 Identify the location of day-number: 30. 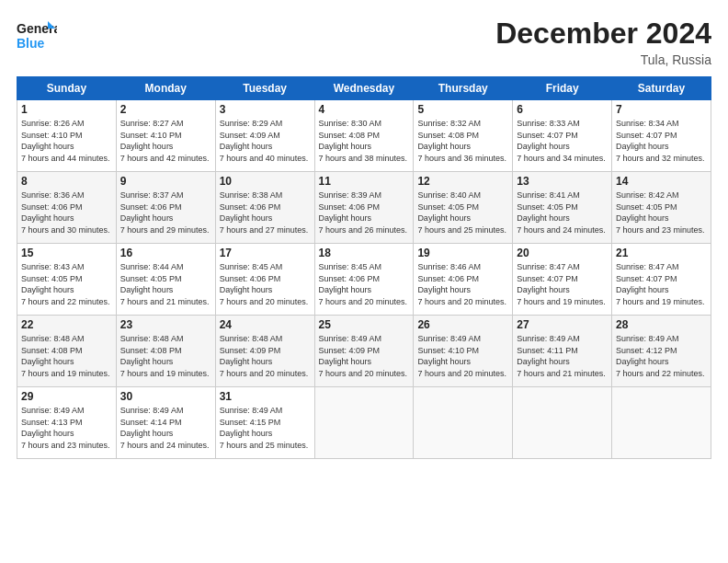
(165, 396).